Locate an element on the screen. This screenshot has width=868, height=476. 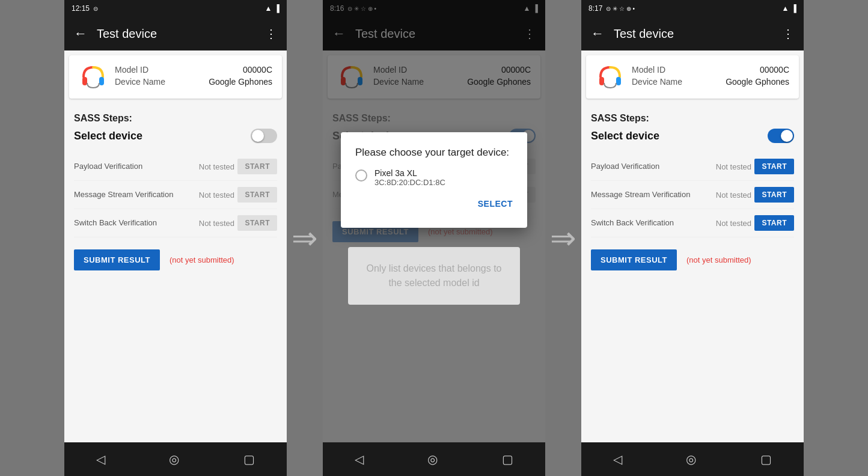
device-name-label-1: Device Name is located at coordinates (140, 82).